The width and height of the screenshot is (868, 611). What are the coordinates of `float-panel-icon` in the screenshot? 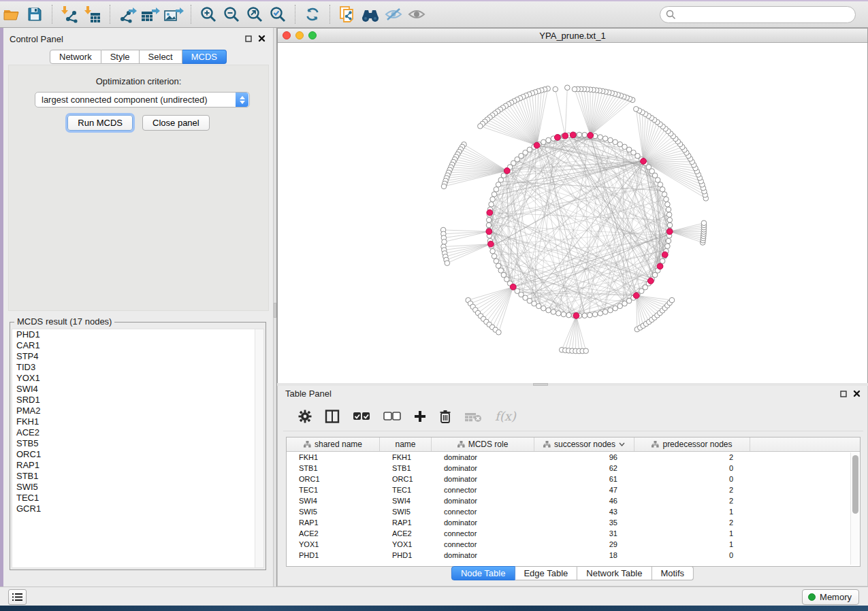 It's located at (843, 394).